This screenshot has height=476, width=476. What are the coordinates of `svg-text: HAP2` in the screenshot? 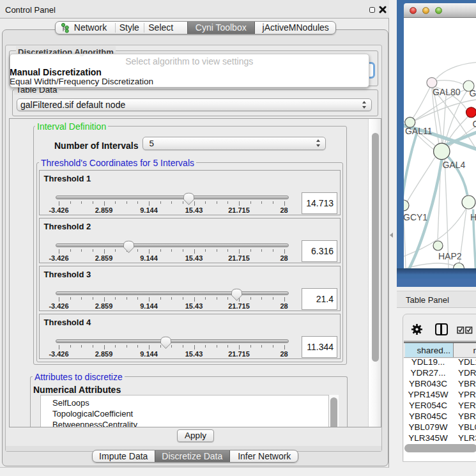 It's located at (450, 256).